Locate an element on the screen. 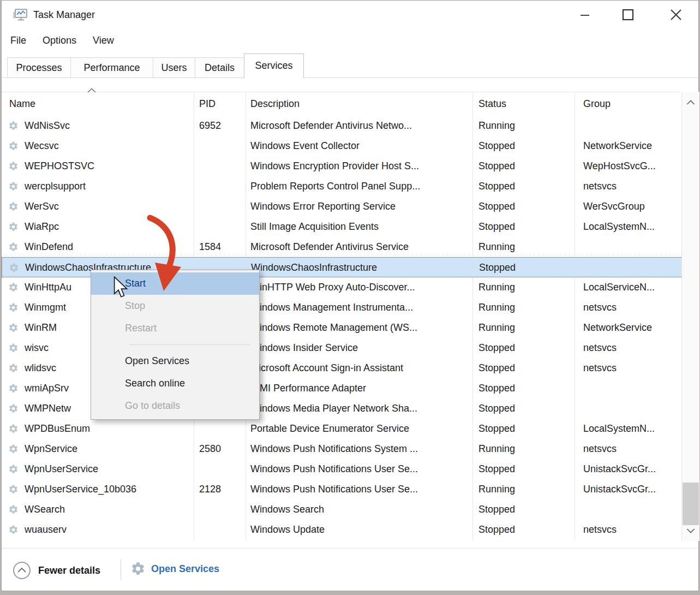  menu-item-stop: Stop is located at coordinates (175, 306).